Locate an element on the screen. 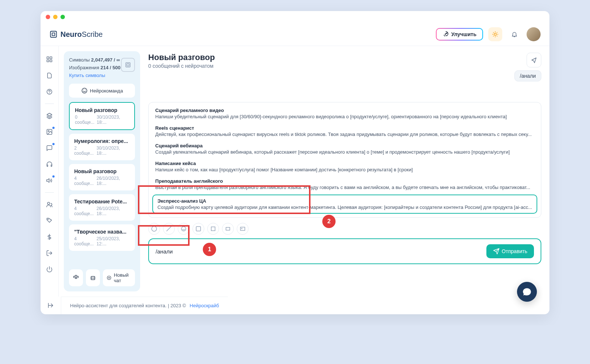  slash-tag: /анали is located at coordinates (528, 76).